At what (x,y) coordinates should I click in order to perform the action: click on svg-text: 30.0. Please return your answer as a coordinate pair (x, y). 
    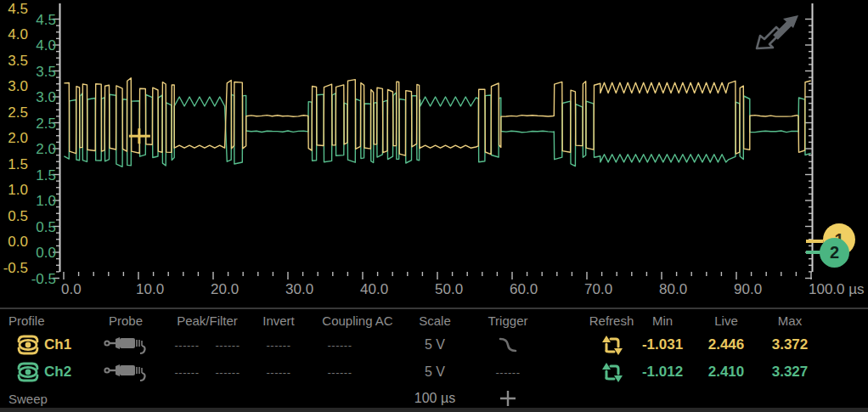
    Looking at the image, I should click on (299, 289).